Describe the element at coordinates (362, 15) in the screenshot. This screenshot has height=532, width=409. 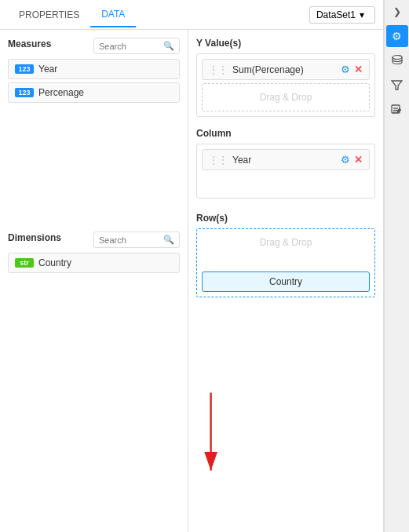
I see `dropdown-icon: ▾` at that location.